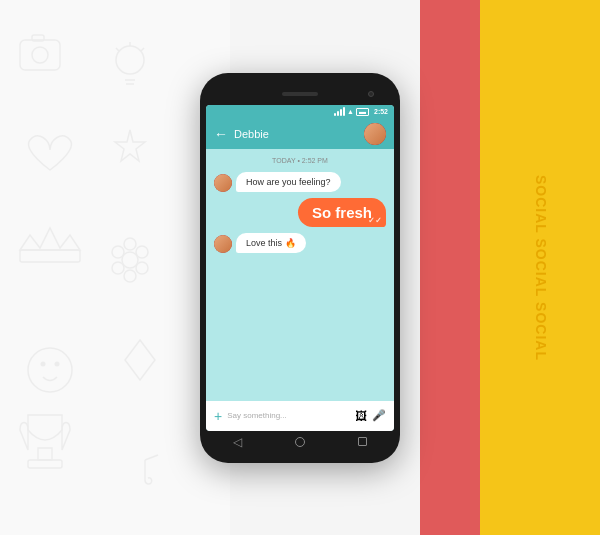 This screenshot has width=600, height=535. What do you see at coordinates (300, 134) in the screenshot?
I see `app-header: ← Debbie` at bounding box center [300, 134].